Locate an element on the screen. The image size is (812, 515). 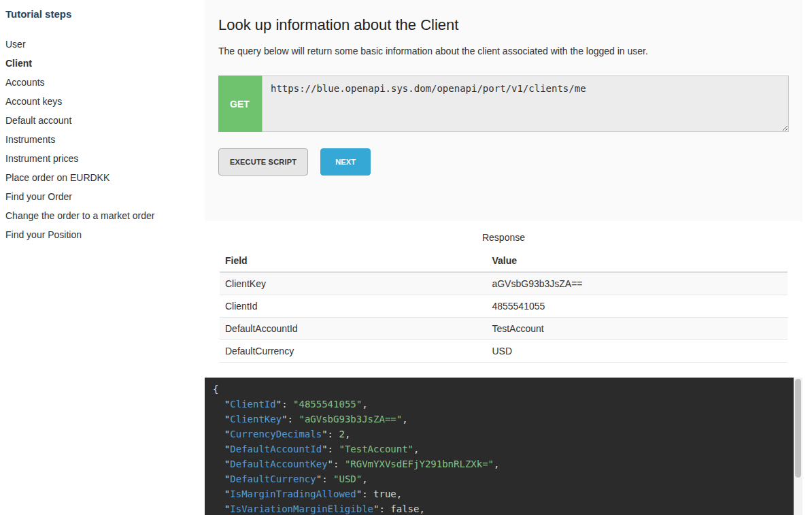
sidebar-item-accounts: Accounts is located at coordinates (102, 82).